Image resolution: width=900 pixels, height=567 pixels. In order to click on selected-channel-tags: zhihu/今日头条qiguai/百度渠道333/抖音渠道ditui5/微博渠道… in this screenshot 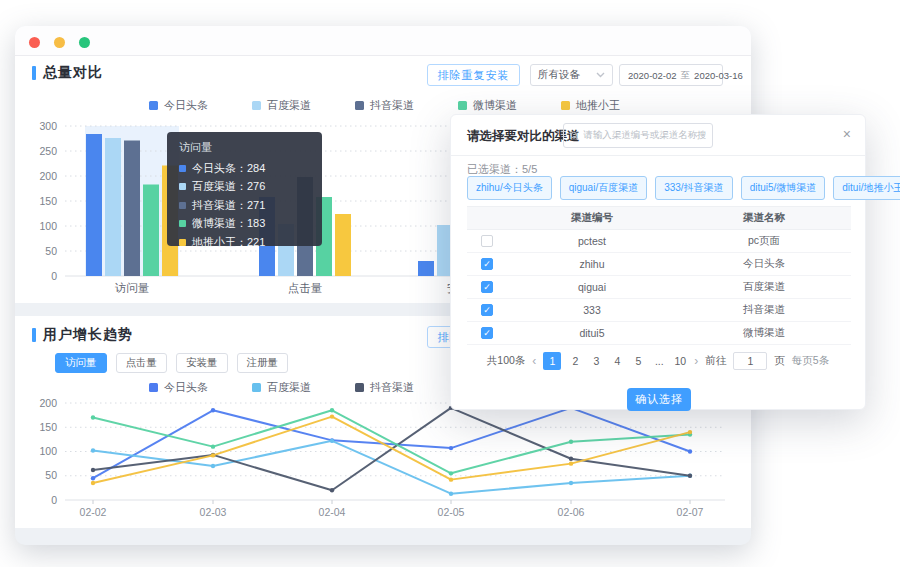, I will do `click(684, 188)`.